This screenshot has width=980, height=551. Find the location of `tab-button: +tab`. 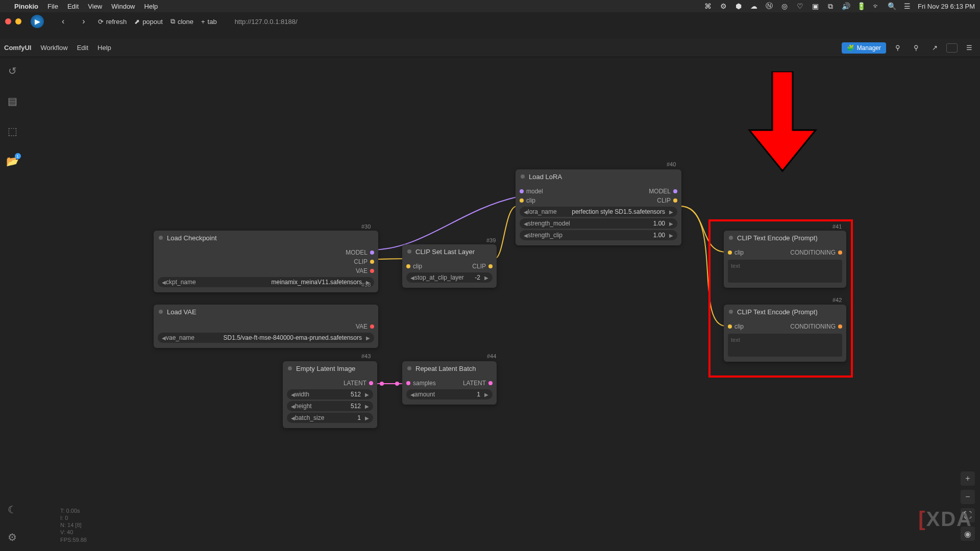

tab-button: +tab is located at coordinates (209, 21).